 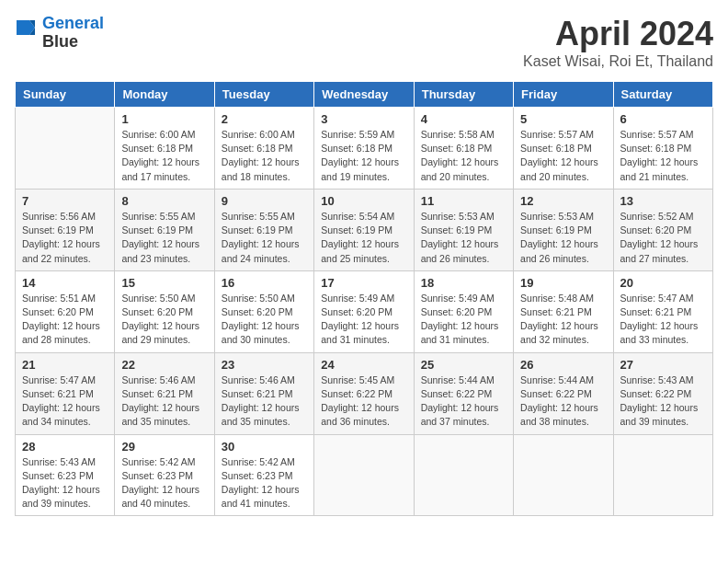 I want to click on day-cell: 3Sunrise: 5:59 AMSunset: 6:18 PMDaylight…, so click(x=364, y=149).